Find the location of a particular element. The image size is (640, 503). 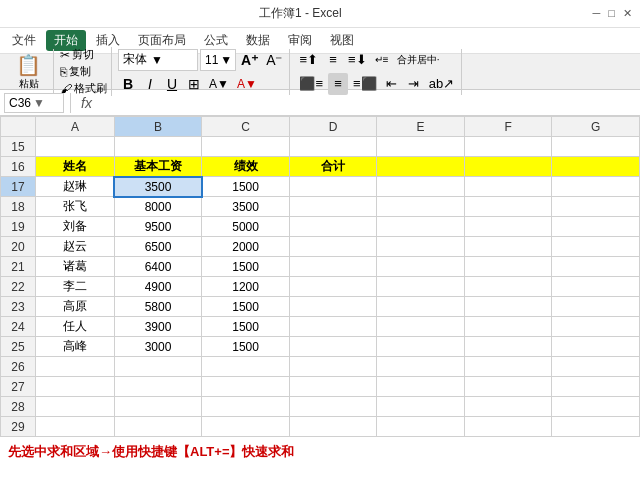

indent-increase-btn: ⇥ is located at coordinates (414, 84).